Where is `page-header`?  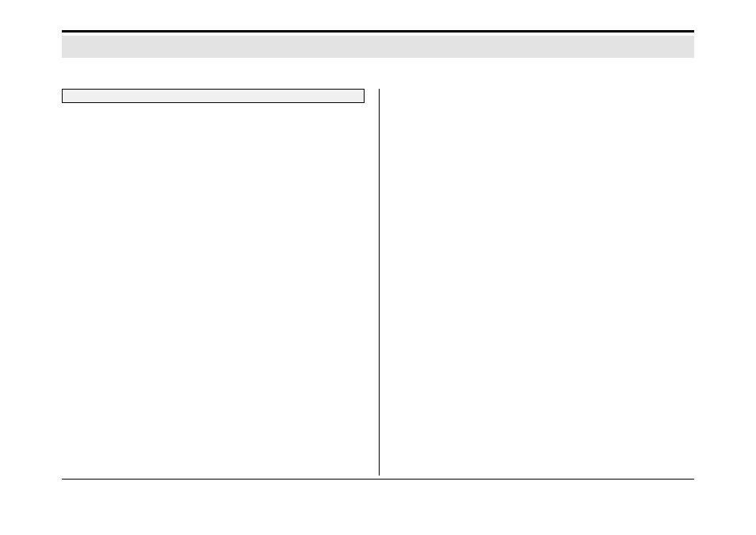 page-header is located at coordinates (378, 44).